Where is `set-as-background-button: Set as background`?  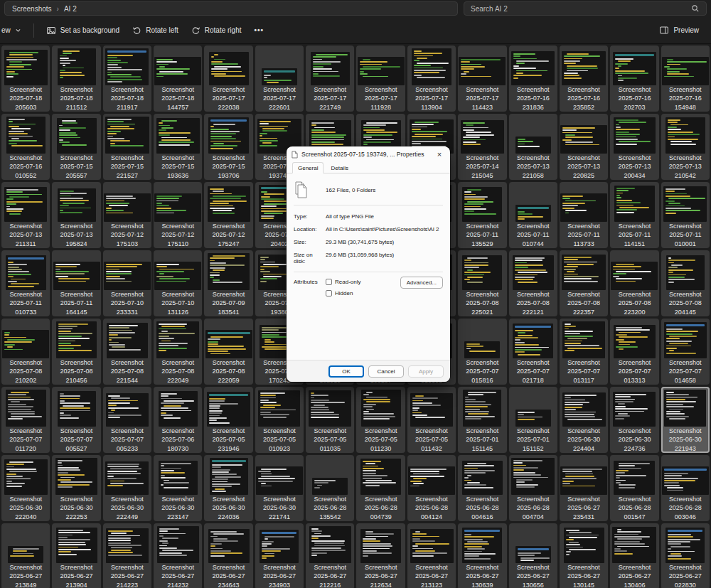
set-as-background-button: Set as background is located at coordinates (82, 31).